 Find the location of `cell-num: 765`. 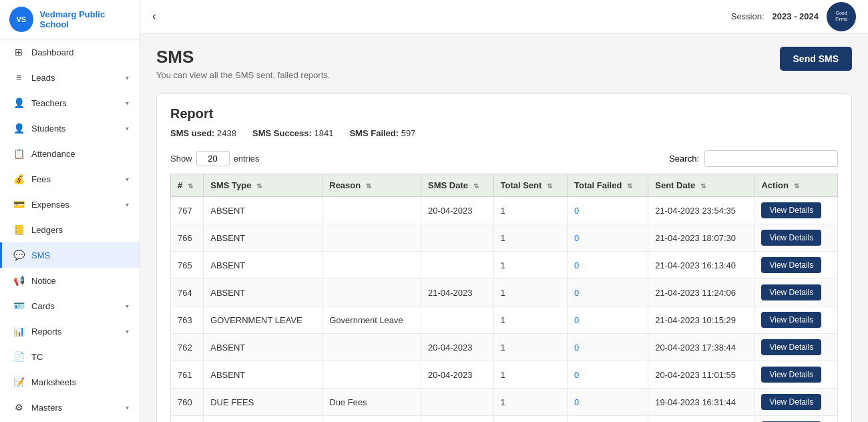

cell-num: 765 is located at coordinates (187, 266).